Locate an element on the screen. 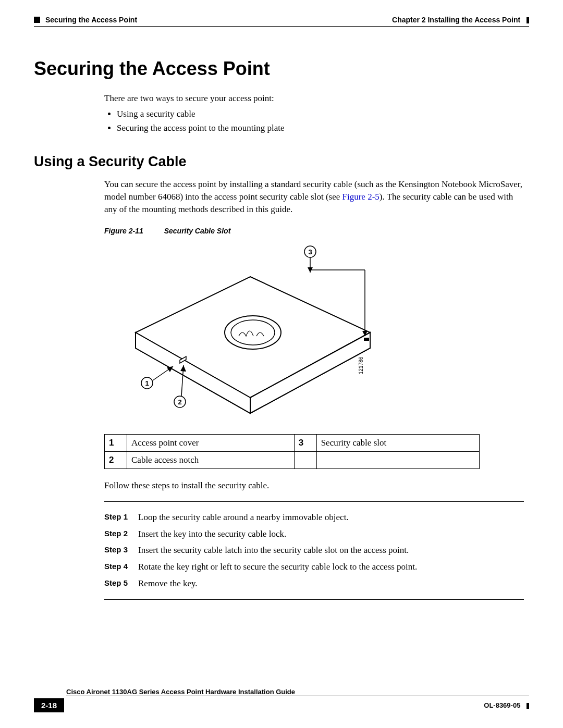 This screenshot has width=563, height=728. step-text: Rotate the key right or left to secure t… is located at coordinates (331, 567).